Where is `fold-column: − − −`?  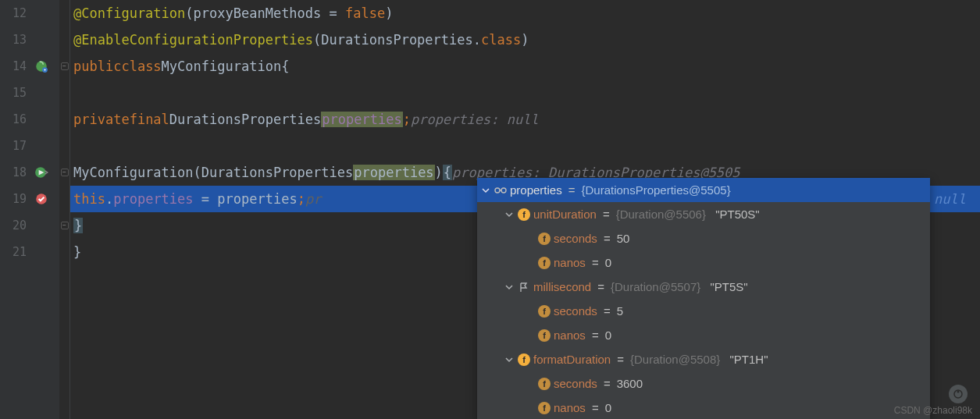
fold-column: − − − is located at coordinates (65, 209).